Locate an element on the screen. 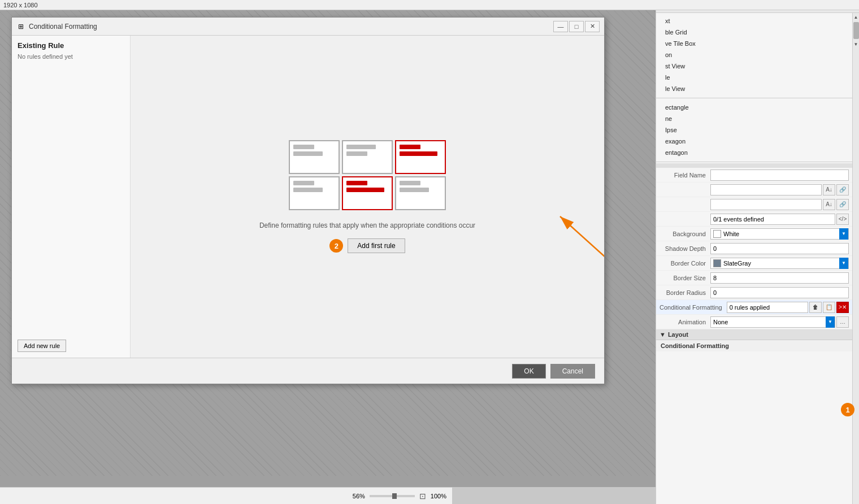 The width and height of the screenshot is (859, 504). cf-row-label: Conditional Formatting is located at coordinates (693, 307).